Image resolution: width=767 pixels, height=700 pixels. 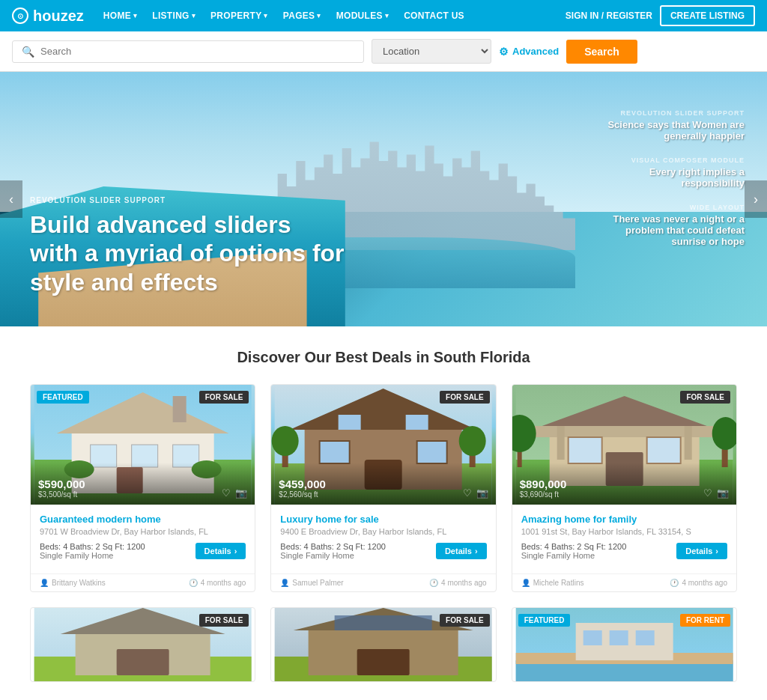 I want to click on search-button: Search, so click(x=602, y=52).